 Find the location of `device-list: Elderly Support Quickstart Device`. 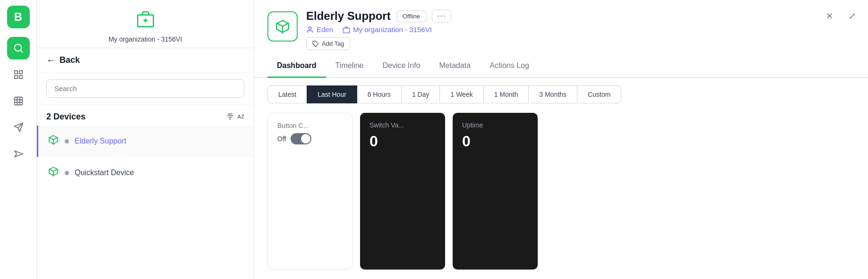

device-list: Elderly Support Quickstart Device is located at coordinates (146, 202).